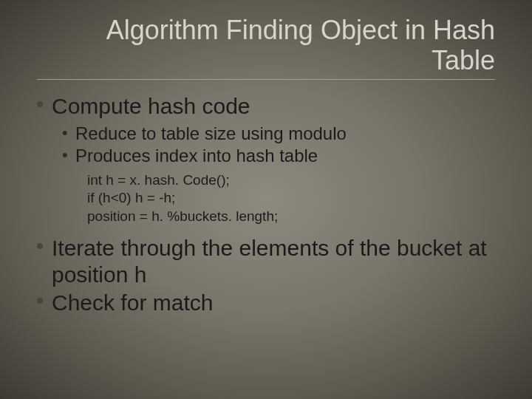 Image resolution: width=532 pixels, height=399 pixels. Describe the element at coordinates (291, 198) in the screenshot. I see `code-line: if (h<0) h = -h;` at that location.